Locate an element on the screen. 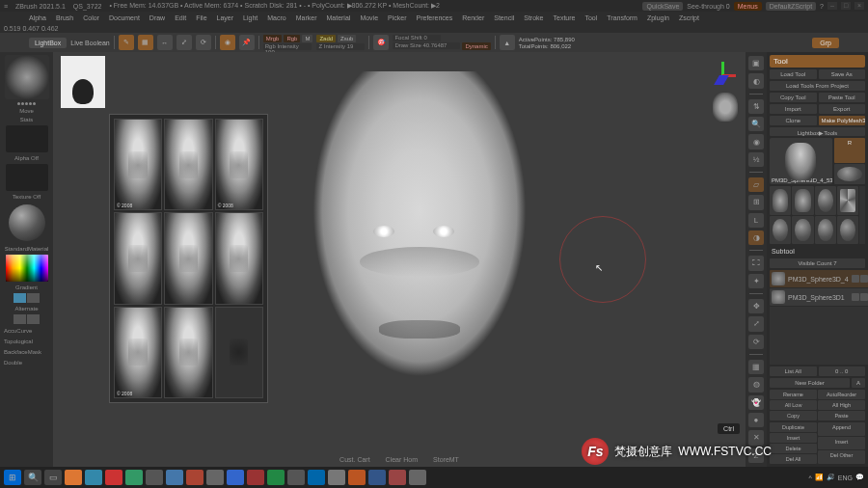 This screenshot has width=868, height=488. taskview-icon: ▭ is located at coordinates (53, 477).